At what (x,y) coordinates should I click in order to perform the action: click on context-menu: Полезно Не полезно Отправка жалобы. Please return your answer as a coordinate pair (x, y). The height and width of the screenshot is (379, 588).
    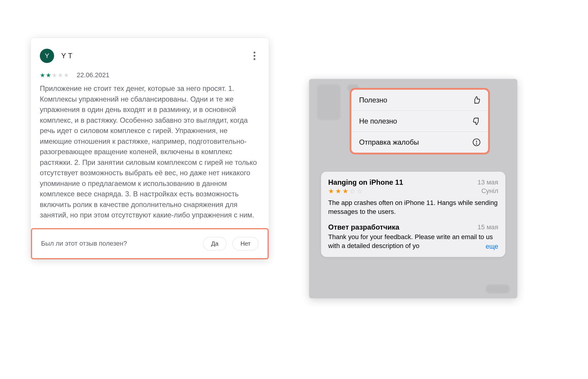
    Looking at the image, I should click on (420, 121).